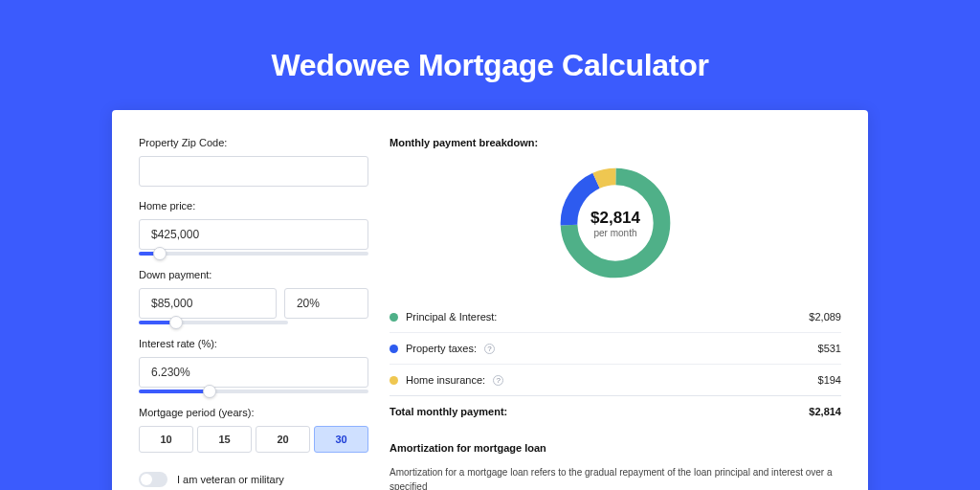  What do you see at coordinates (442, 348) in the screenshot?
I see `legend-left: Property taxes:?` at bounding box center [442, 348].